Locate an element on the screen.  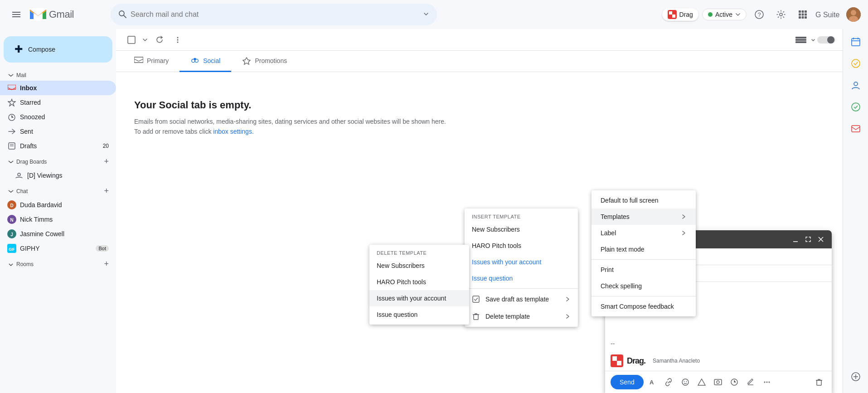
apps-button is located at coordinates (803, 15).